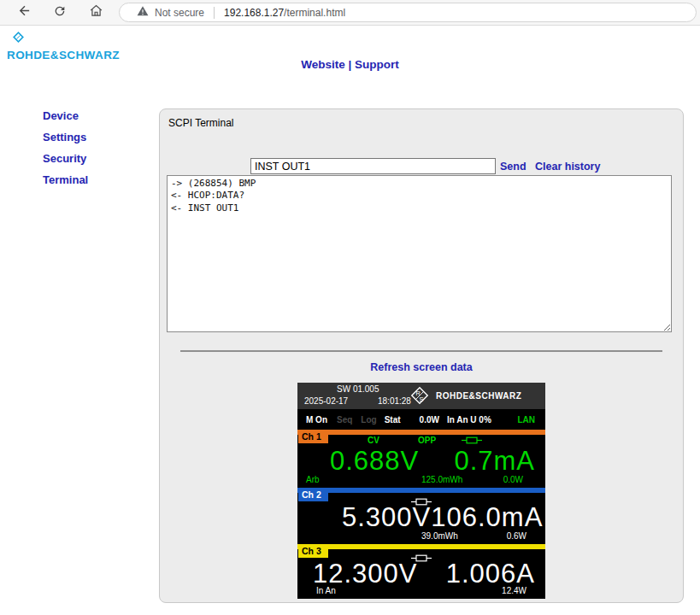 Image resolution: width=700 pixels, height=615 pixels. What do you see at coordinates (374, 461) in the screenshot?
I see `channel-1-voltage: 0.688V` at bounding box center [374, 461].